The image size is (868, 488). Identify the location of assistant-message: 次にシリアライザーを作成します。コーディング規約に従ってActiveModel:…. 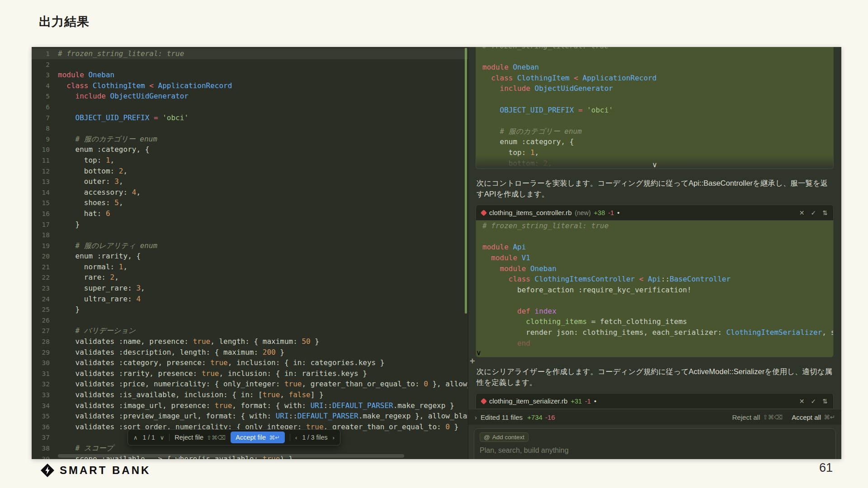
(655, 377).